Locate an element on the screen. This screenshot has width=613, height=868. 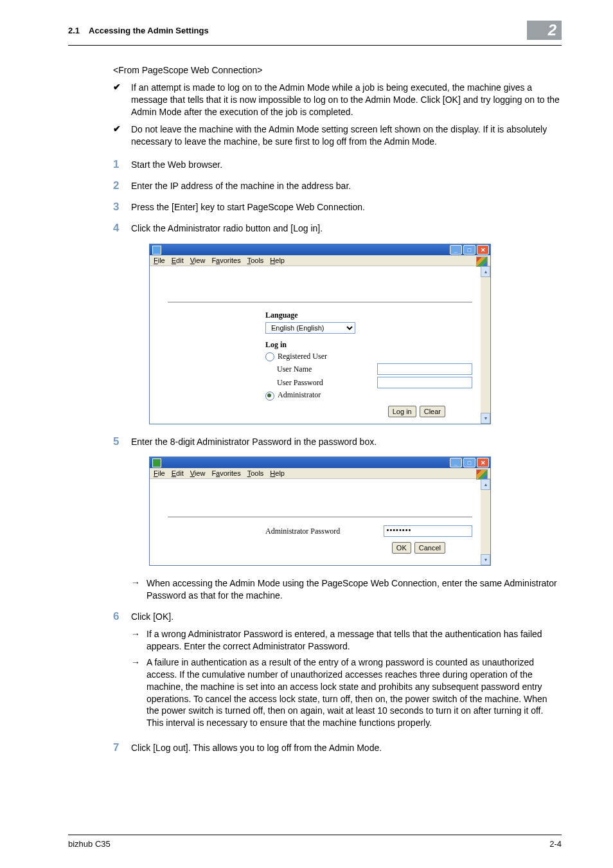
browser-window-password: _ □ ✕ File Edit View Favorites Tools Hel… is located at coordinates (320, 511).